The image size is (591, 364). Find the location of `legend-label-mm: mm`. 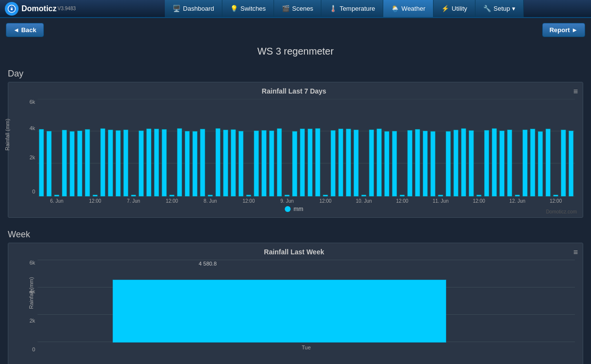

legend-label-mm: mm is located at coordinates (298, 209).